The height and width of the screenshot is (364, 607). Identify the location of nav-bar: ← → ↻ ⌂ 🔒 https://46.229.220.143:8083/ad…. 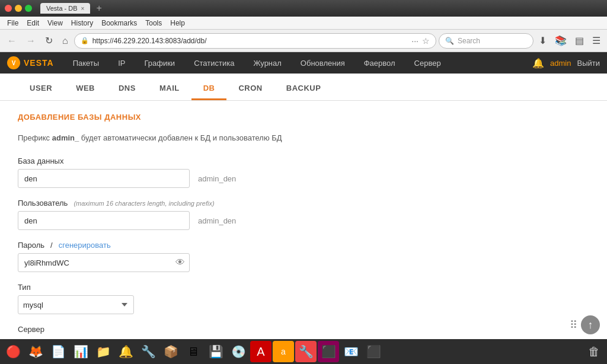
(304, 41).